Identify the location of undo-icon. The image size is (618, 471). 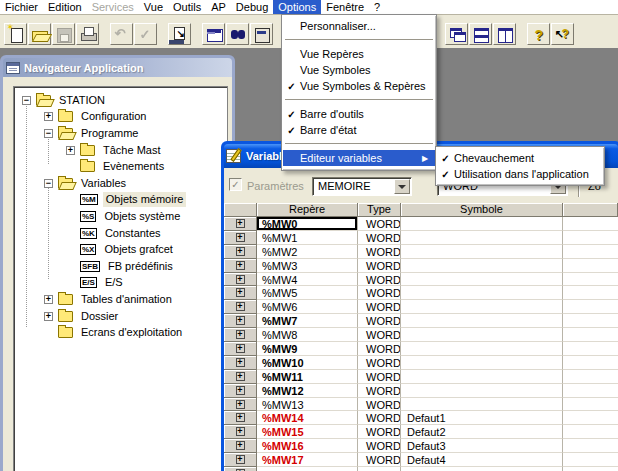
(122, 34).